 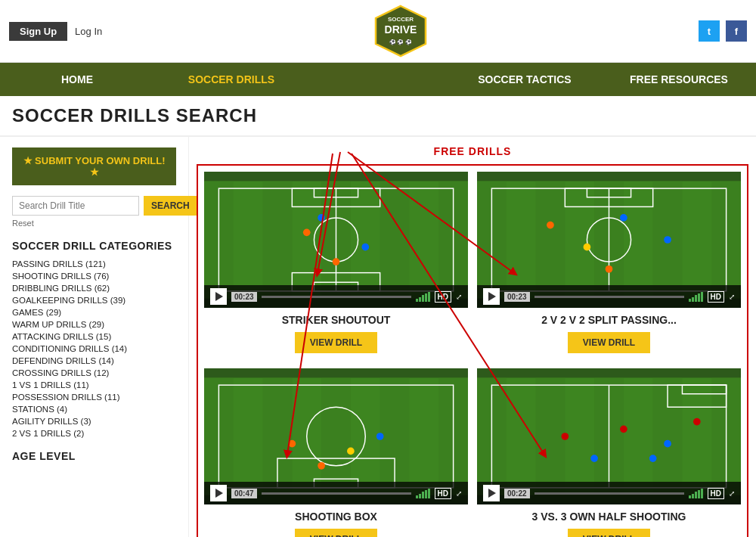 What do you see at coordinates (94, 166) in the screenshot?
I see `submit-drill-button: ★ SUBMIT YOUR OWN DRILL! ★` at bounding box center [94, 166].